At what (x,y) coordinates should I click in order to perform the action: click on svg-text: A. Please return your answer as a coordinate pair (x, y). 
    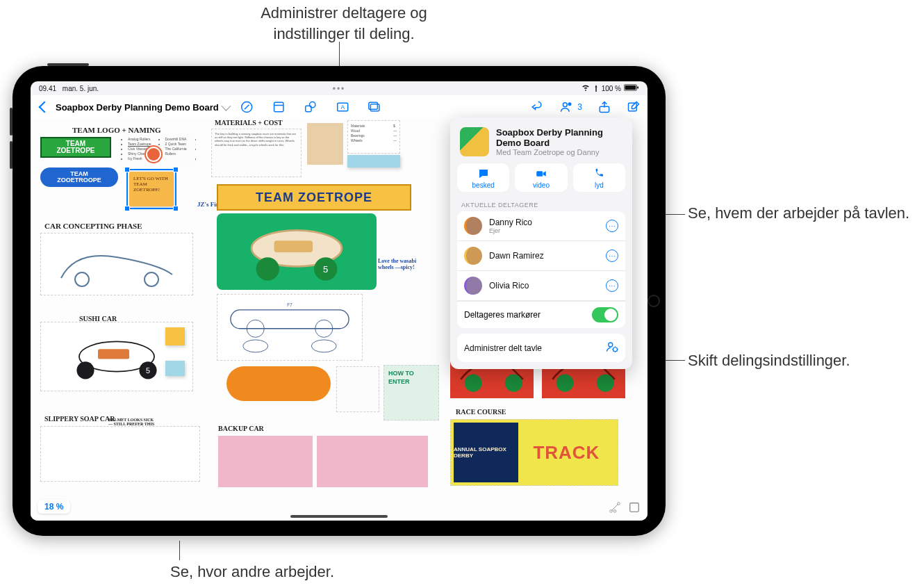
    Looking at the image, I should click on (343, 107).